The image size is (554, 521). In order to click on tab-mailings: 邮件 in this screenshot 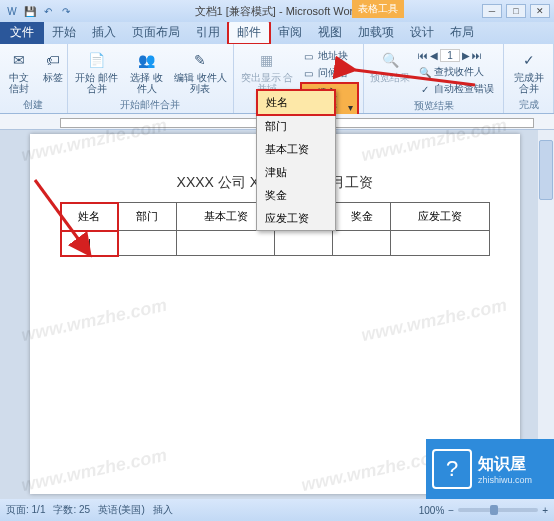, I will do `click(249, 32)`.